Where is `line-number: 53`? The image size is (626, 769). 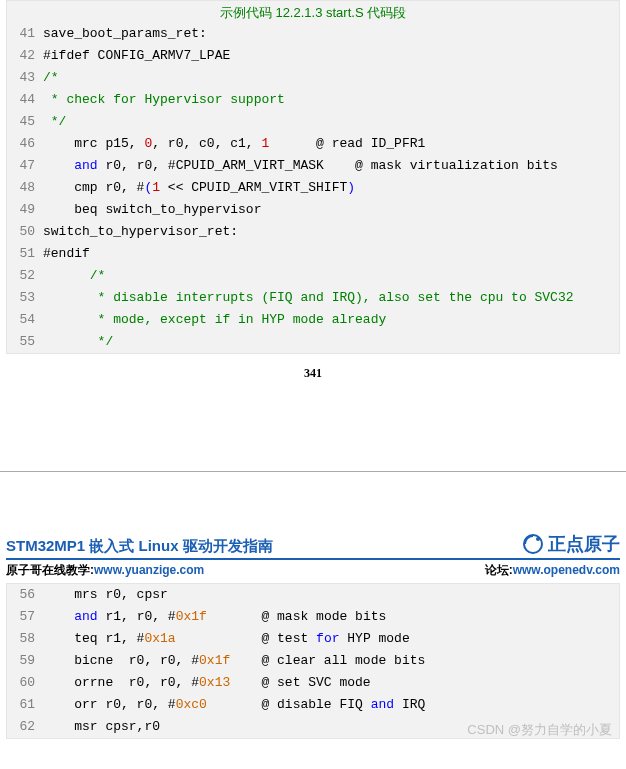 line-number: 53 is located at coordinates (25, 298).